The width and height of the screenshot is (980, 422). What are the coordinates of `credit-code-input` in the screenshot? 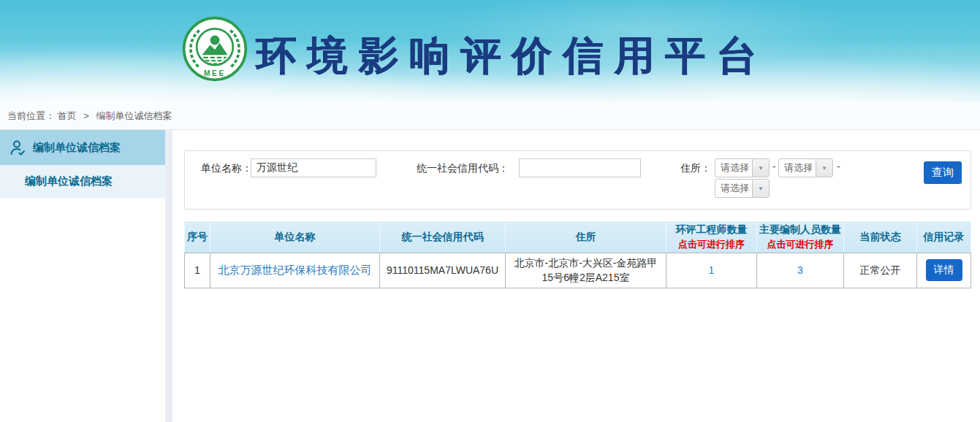 It's located at (580, 168).